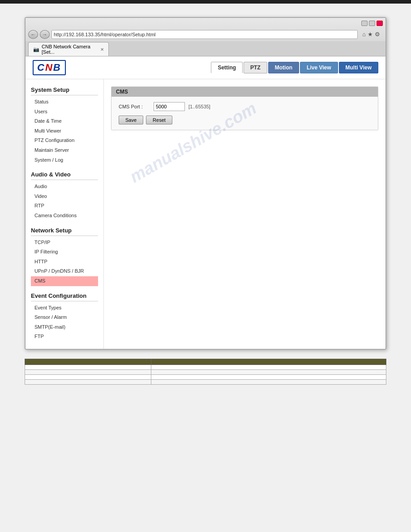 The image size is (411, 532). Describe the element at coordinates (244, 113) in the screenshot. I see `panel-body: CMS Port : [1..65535] Save Reset` at that location.